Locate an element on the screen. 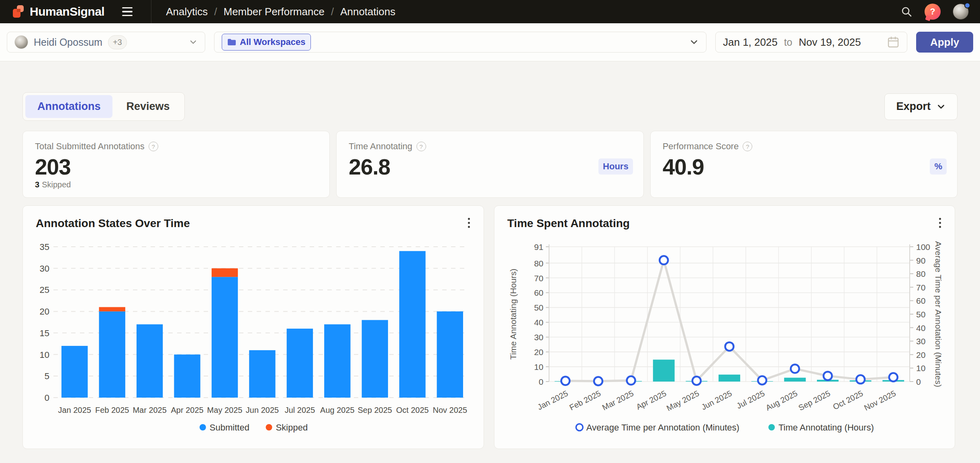  member-select: Heidi Opossum +3 is located at coordinates (106, 42).